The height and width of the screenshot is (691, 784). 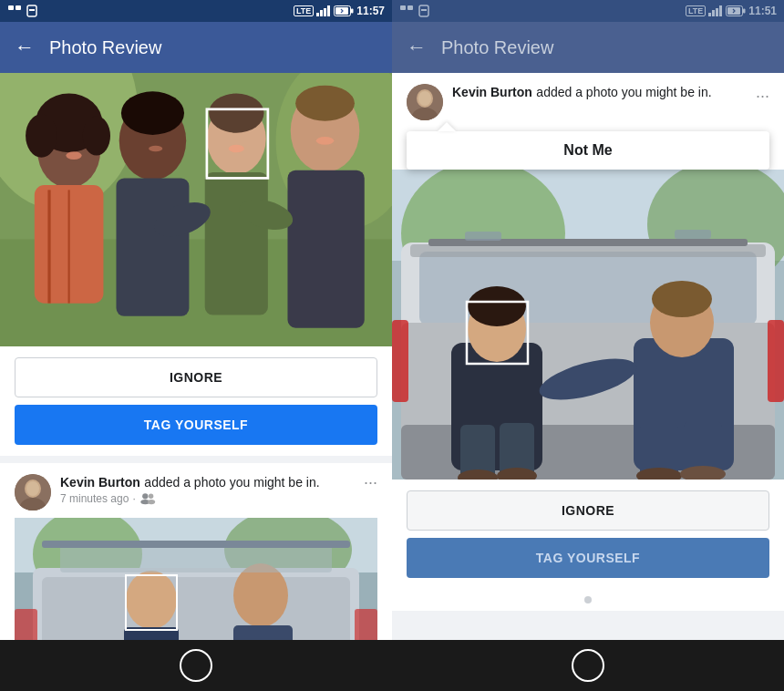 I want to click on right-post-header: Kevin Burton added a photo you might be …, so click(x=588, y=97).